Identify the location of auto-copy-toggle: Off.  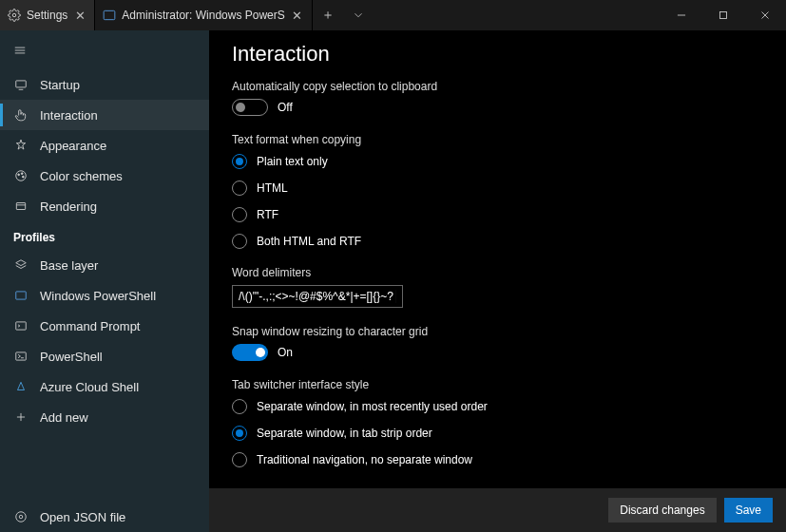
(498, 107).